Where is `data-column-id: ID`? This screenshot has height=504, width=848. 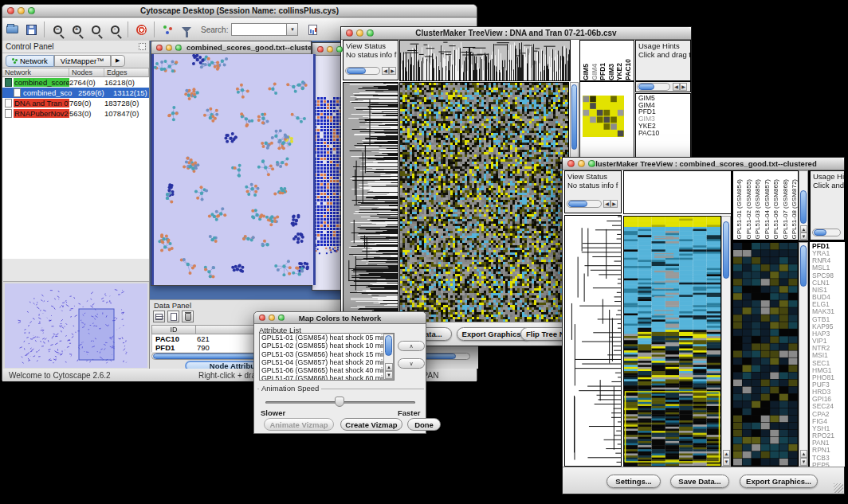
data-column-id: ID is located at coordinates (174, 330).